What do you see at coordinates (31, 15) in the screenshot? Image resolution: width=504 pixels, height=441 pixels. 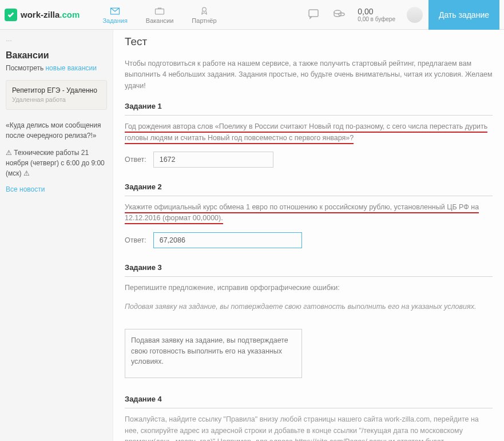 I see `logo-text-1: work` at bounding box center [31, 15].